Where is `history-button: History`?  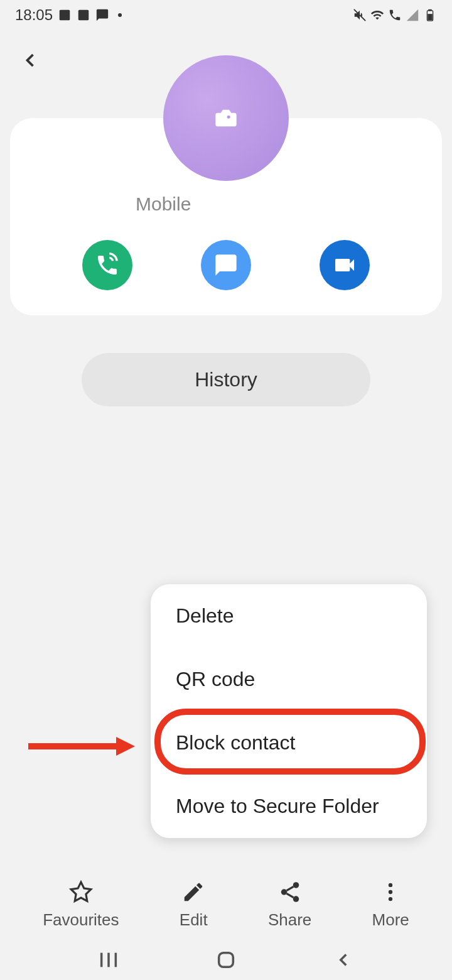
history-button: History is located at coordinates (226, 379).